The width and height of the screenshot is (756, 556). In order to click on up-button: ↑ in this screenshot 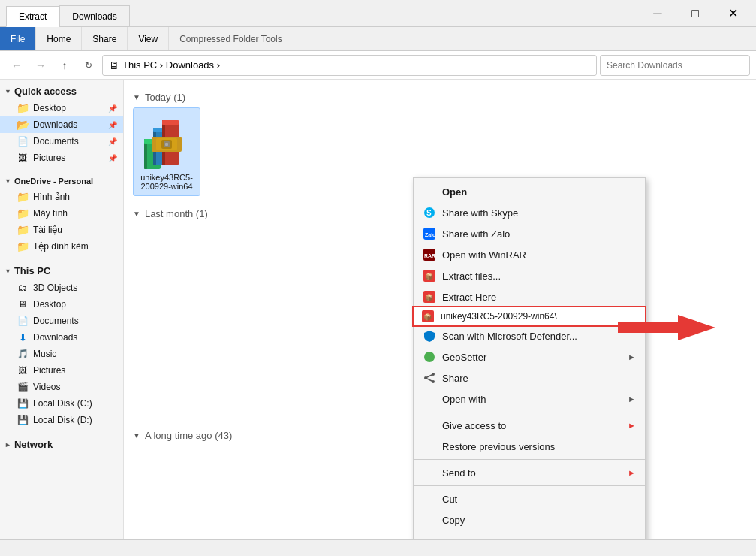, I will do `click(65, 65)`.